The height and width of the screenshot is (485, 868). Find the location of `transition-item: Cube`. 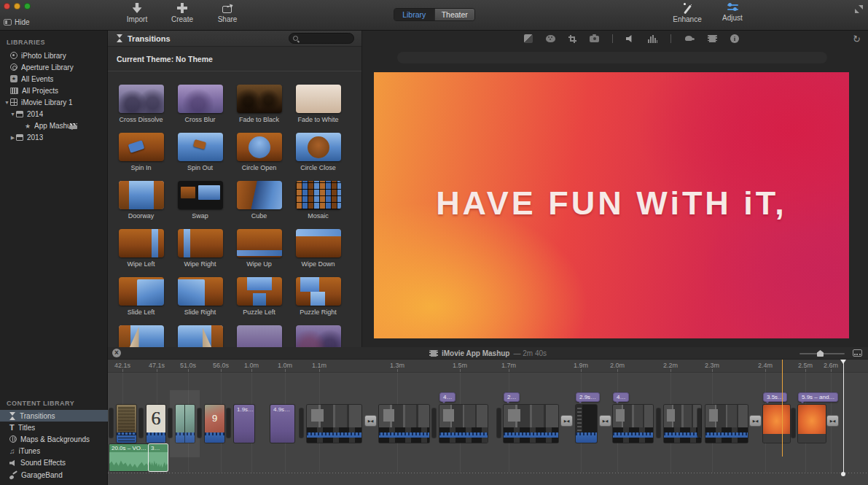

transition-item: Cube is located at coordinates (259, 200).